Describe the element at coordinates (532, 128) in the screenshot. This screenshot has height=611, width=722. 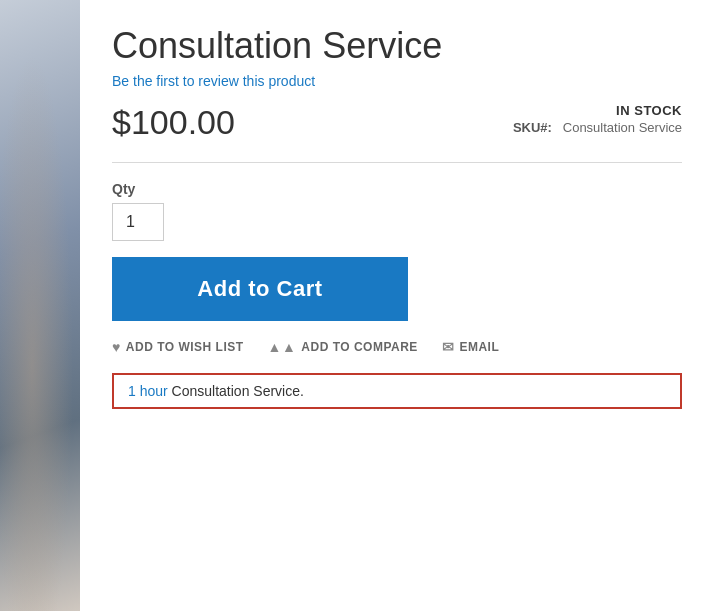
I see `sku-label: SKU#:` at that location.